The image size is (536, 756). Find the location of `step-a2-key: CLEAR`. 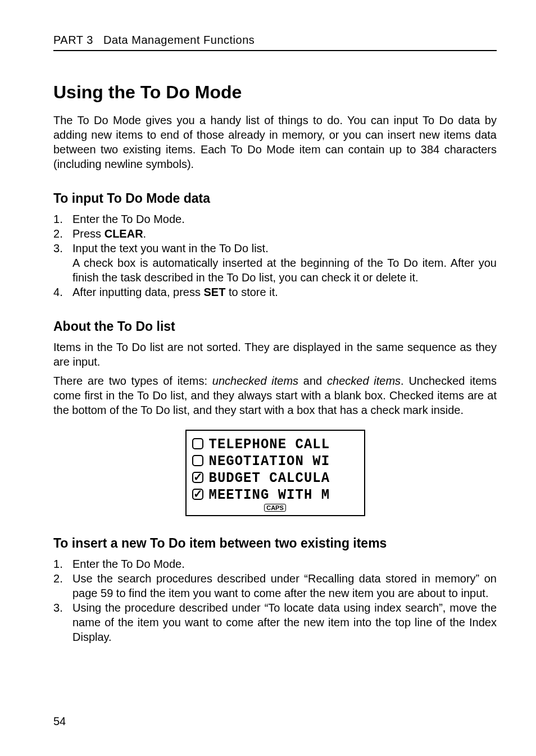

step-a2-key: CLEAR is located at coordinates (124, 234).